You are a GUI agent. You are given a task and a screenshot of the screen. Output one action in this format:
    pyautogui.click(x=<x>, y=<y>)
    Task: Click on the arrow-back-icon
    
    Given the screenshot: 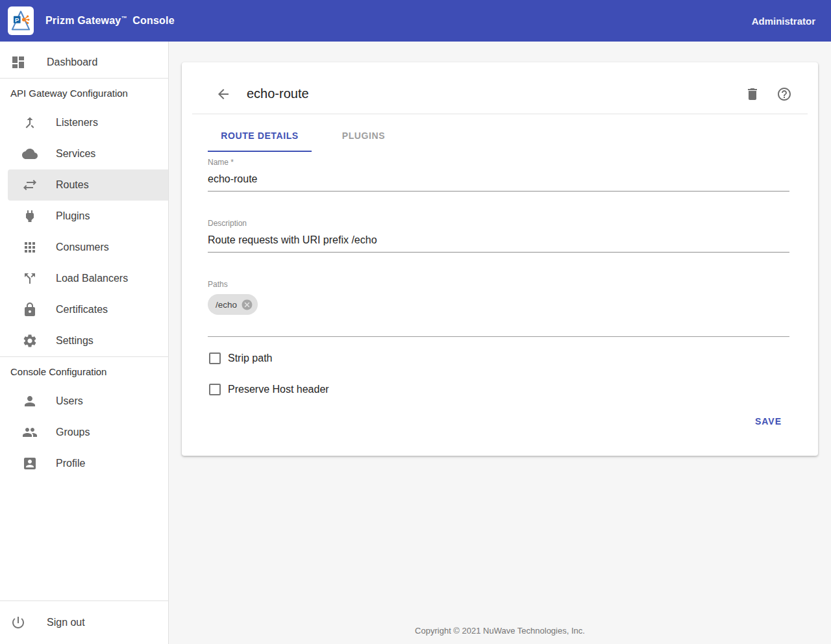 What is the action you would take?
    pyautogui.click(x=223, y=94)
    